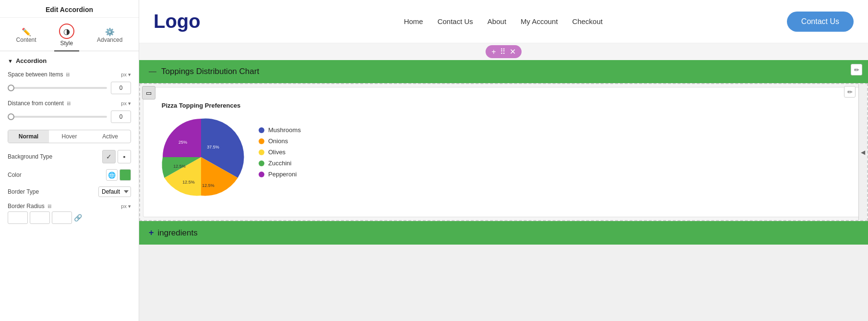 The height and width of the screenshot is (321, 868). Describe the element at coordinates (503, 52) in the screenshot. I see `toolbar-grid: ⠿` at that location.